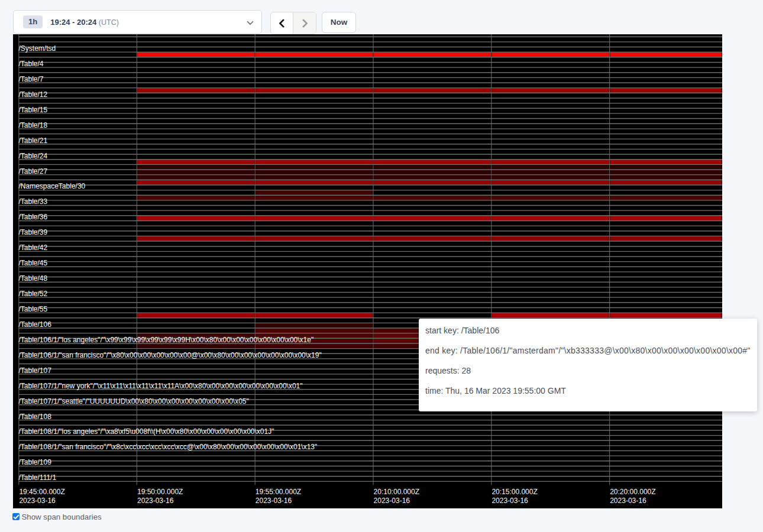 The image size is (763, 532). Describe the element at coordinates (35, 462) in the screenshot. I see `svg-text: /Table/109` at that location.